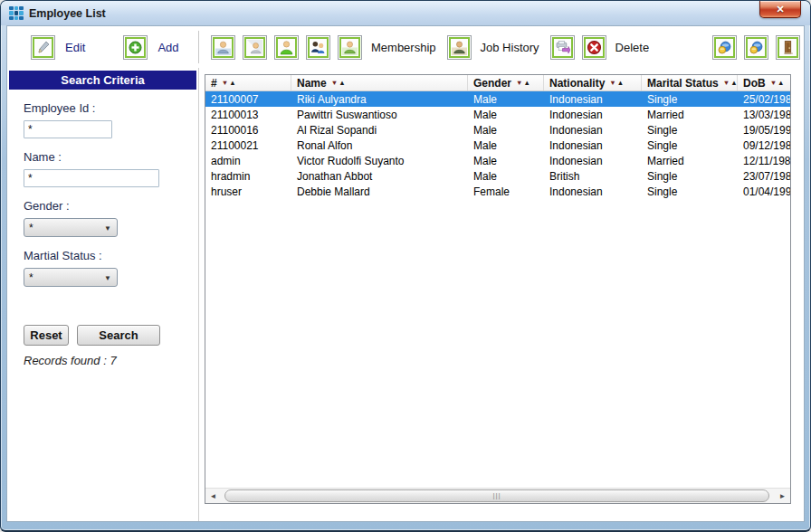  What do you see at coordinates (103, 47) in the screenshot?
I see `toolbar-left: Edit Add` at bounding box center [103, 47].